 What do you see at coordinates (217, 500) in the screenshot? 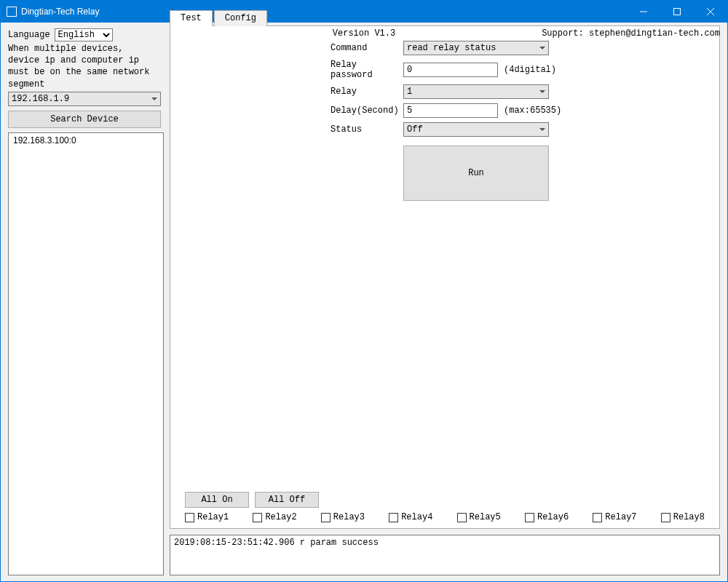
I see `all-on-button: All On` at bounding box center [217, 500].